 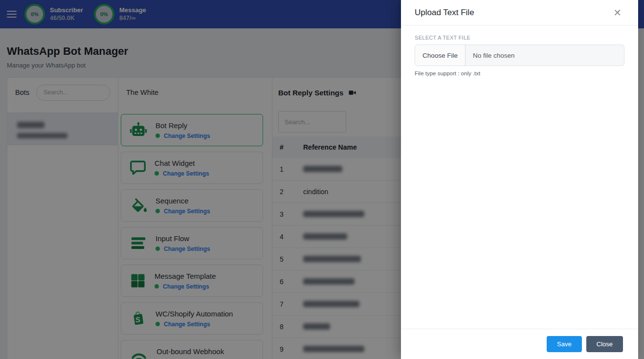 What do you see at coordinates (494, 55) in the screenshot?
I see `file-status-text: No file chosen` at bounding box center [494, 55].